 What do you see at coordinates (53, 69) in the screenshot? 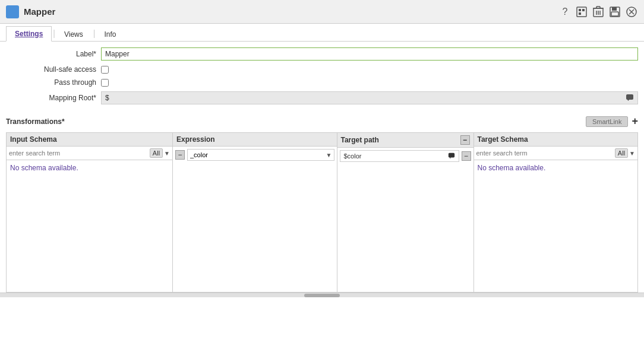
I see `null-safe-label: Null-safe access` at bounding box center [53, 69].